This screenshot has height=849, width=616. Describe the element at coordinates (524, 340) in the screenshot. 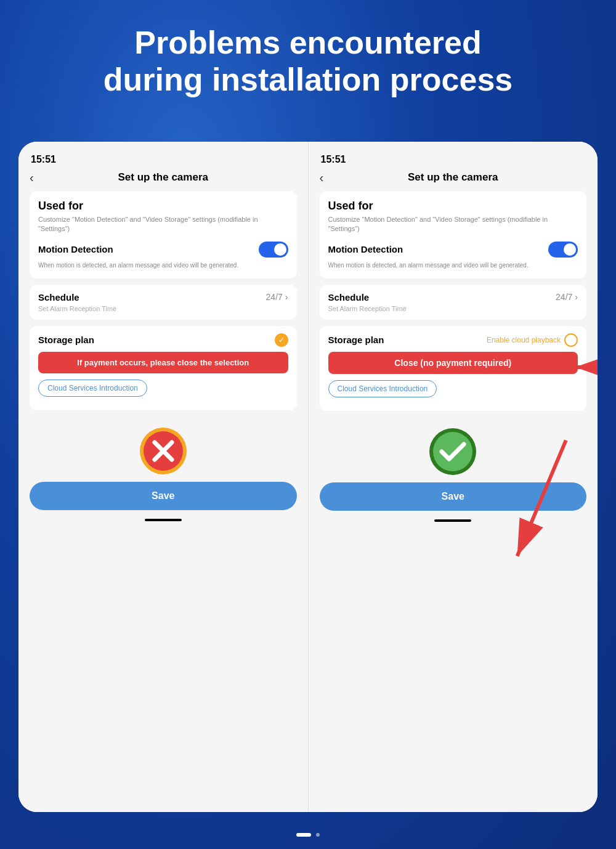

I see `right-enable-cloud-text: Enable cloud playback` at that location.